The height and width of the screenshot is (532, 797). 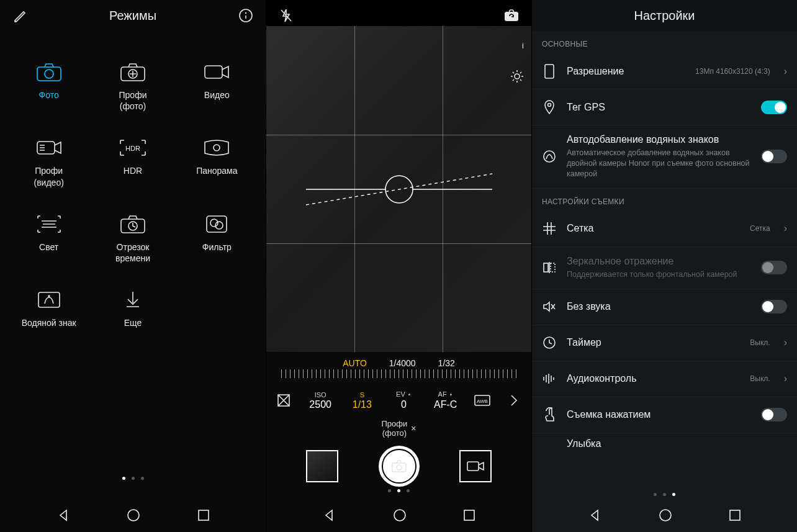 I want to click on settings-title: Настройки, so click(x=664, y=16).